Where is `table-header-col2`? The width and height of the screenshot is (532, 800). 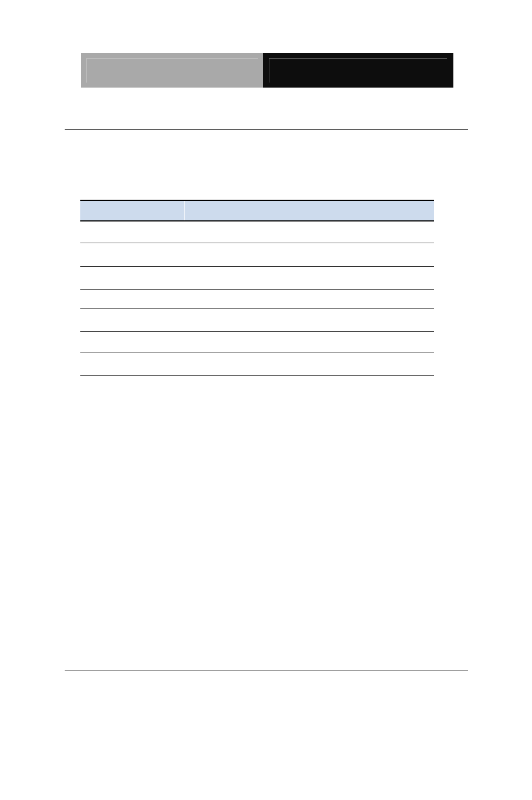
table-header-col2 is located at coordinates (309, 211).